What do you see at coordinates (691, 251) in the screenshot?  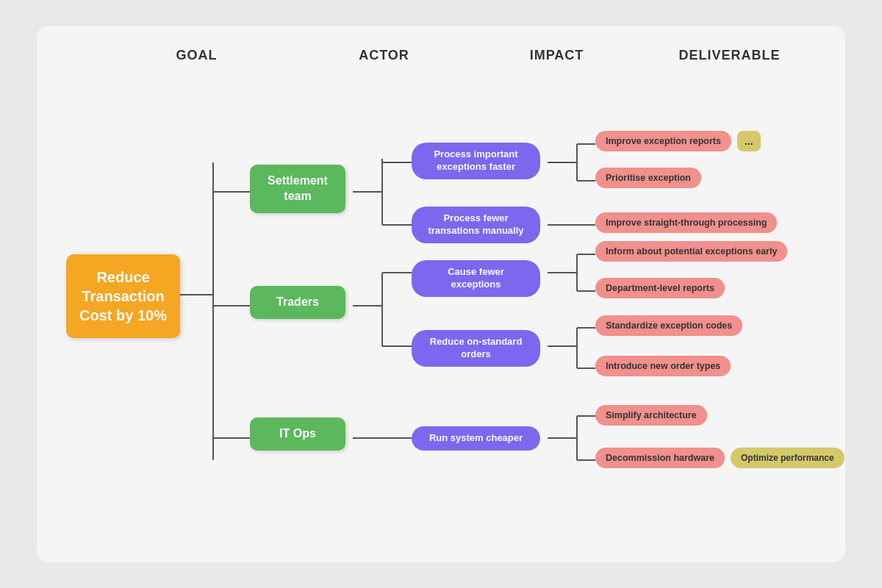 I see `deliverable-4-label: Inform about potential exceptions early` at bounding box center [691, 251].